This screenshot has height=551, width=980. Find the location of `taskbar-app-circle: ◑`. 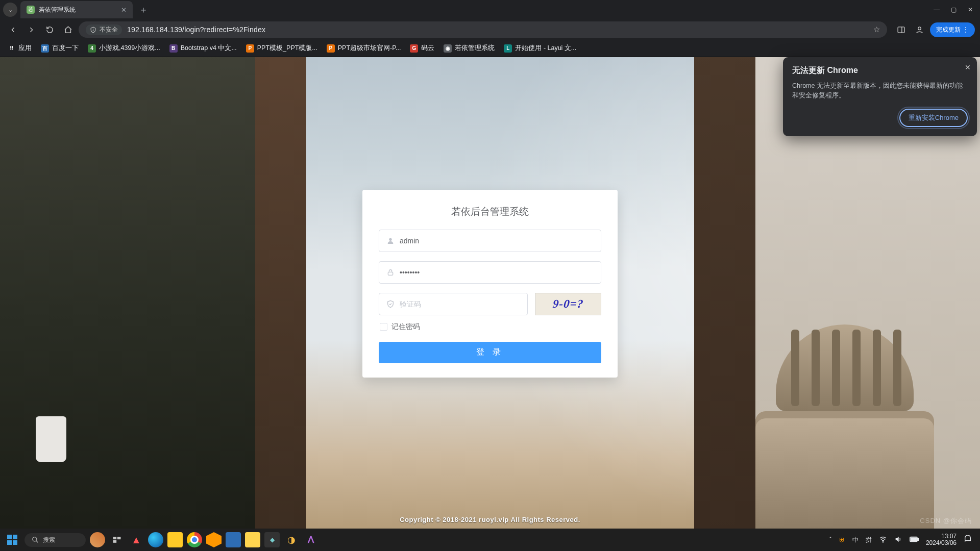

taskbar-app-circle: ◑ is located at coordinates (291, 540).